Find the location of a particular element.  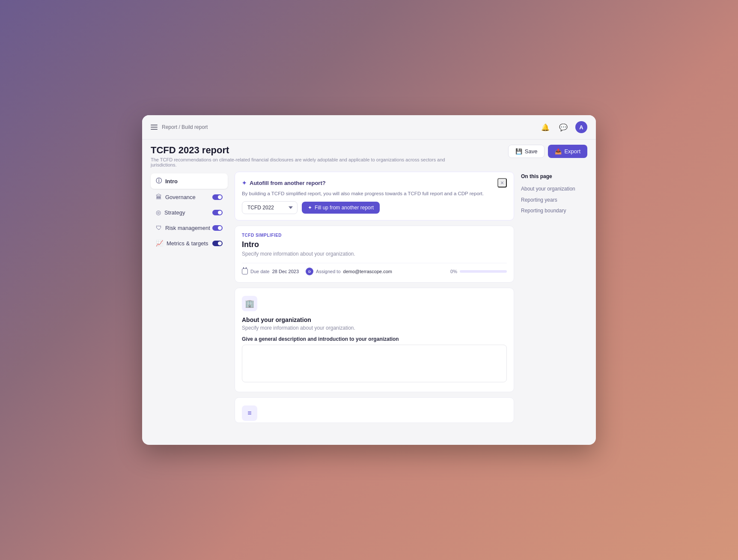

fill-up-button: ✦ Fill up from another report is located at coordinates (341, 208).